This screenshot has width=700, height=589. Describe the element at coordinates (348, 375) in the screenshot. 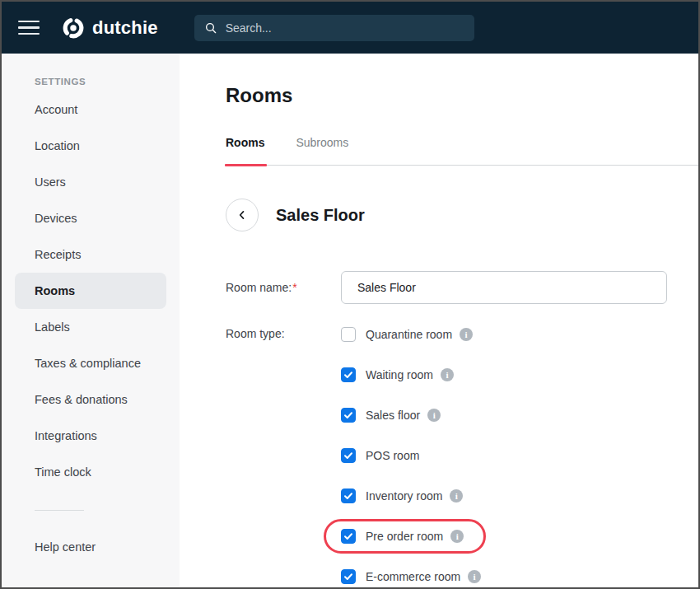

I see `checked-checkbox-waiting-room` at that location.